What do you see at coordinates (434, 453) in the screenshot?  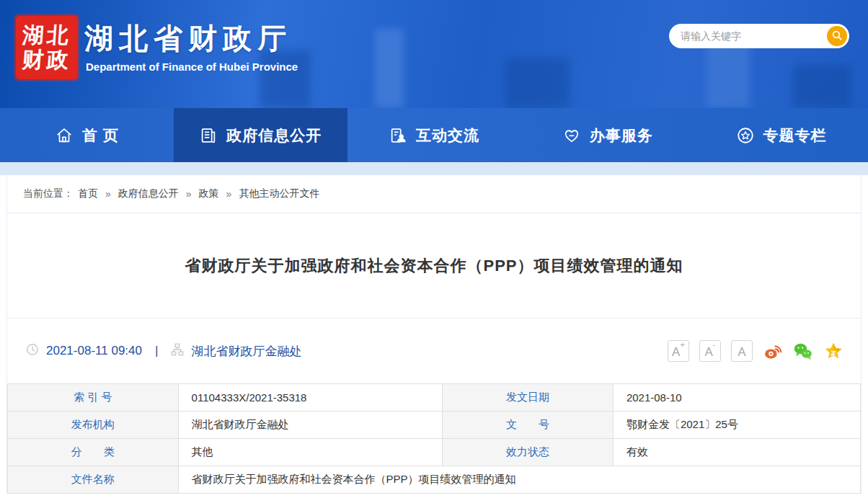 I see `table-row: 分 类 其他 效力状态 有效` at bounding box center [434, 453].